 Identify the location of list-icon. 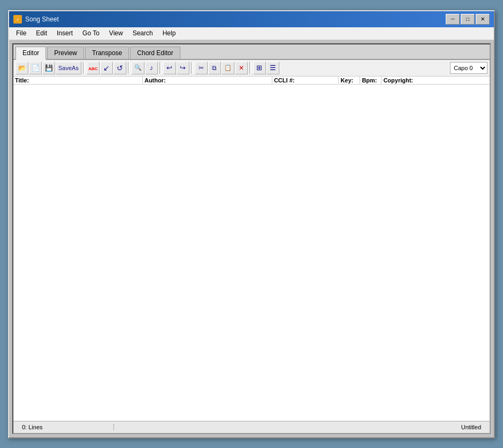
(273, 67).